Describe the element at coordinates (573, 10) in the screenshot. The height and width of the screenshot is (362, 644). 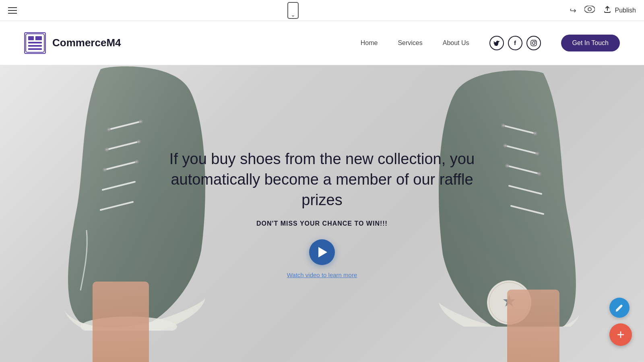
I see `undo-icon: ↩` at that location.